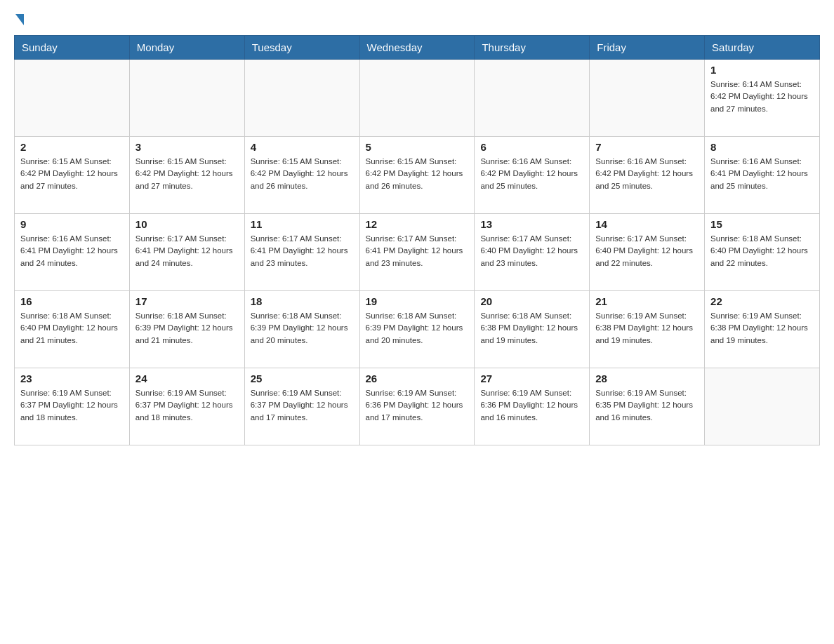 The width and height of the screenshot is (834, 644). I want to click on calendar-cell: 4Sunrise: 6:15 AM Sunset: 6:42 PM Daylig…, so click(302, 175).